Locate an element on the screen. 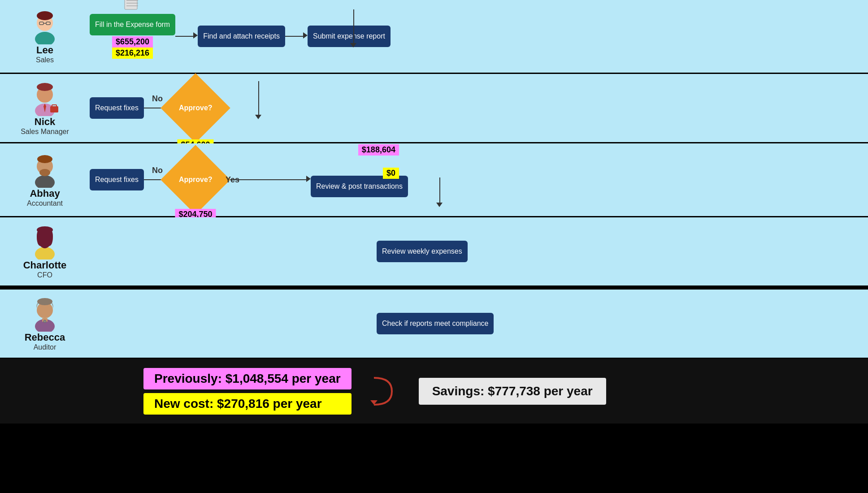 Image resolution: width=868 pixels, height=493 pixels. savings-label: Savings: $777,738 per year is located at coordinates (512, 391).